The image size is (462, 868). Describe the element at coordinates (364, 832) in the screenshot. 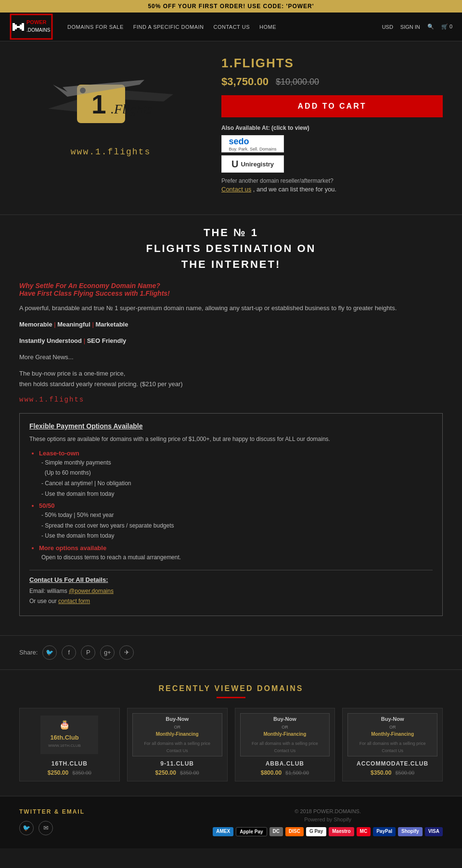

I see `mastercard-badge: MC` at that location.